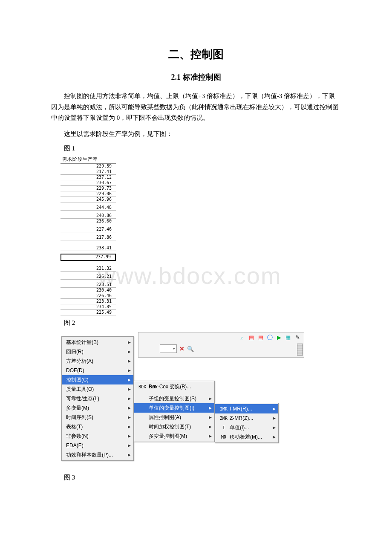 This screenshot has width=392, height=555. Describe the element at coordinates (174, 399) in the screenshot. I see `menu-item: 子组的变量控制图(S)▶` at that location.